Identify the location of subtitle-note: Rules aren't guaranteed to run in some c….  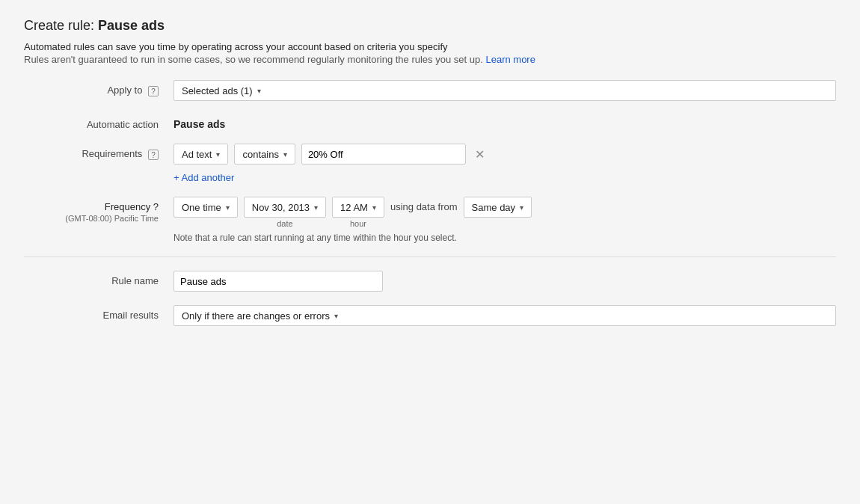
(430, 60).